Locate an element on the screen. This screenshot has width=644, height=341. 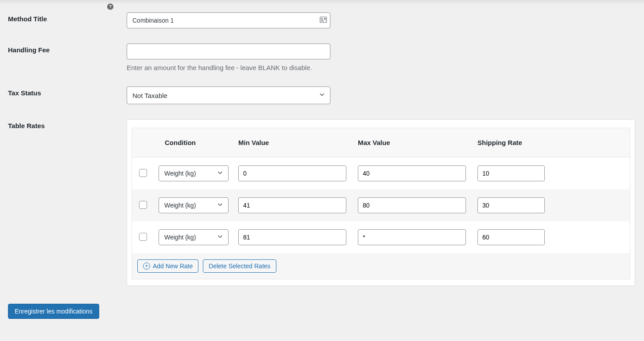
col-max: Max Value is located at coordinates (418, 143).